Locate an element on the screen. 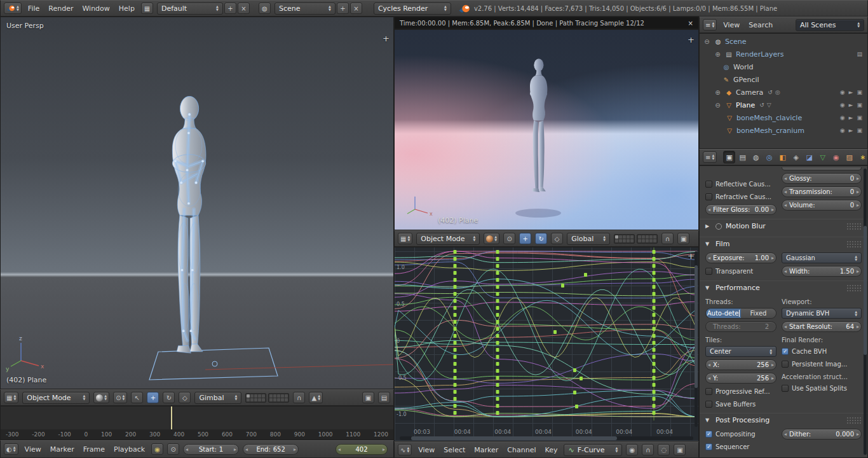 The height and width of the screenshot is (458, 868). refractive-caustics-checkbox is located at coordinates (709, 197).